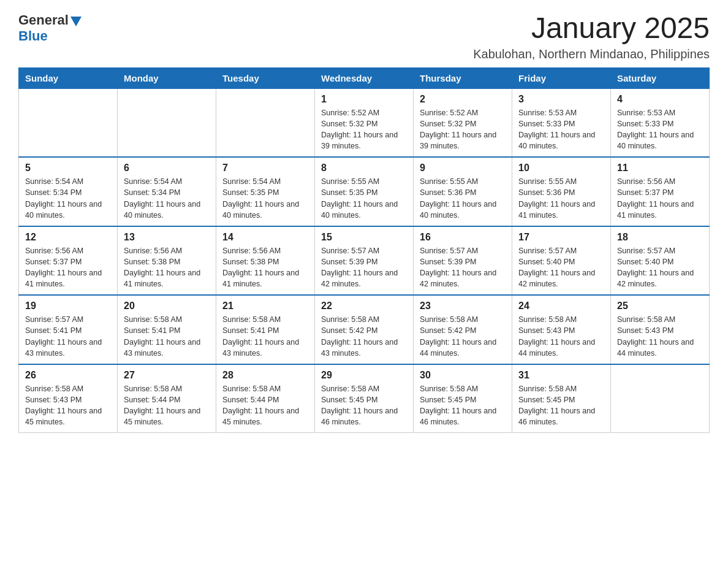 The image size is (728, 563). I want to click on logo: General Blue, so click(50, 28).